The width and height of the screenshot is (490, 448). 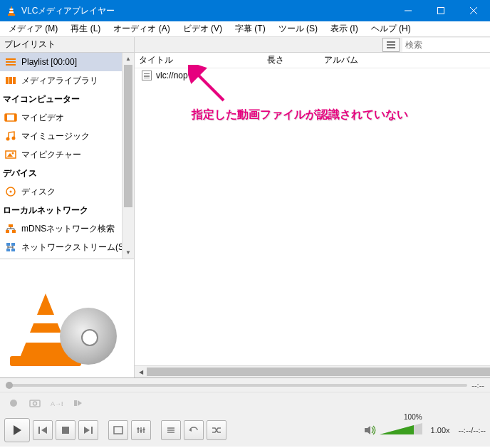 I want to click on sidebar-item-label: ディスク, so click(x=78, y=192).